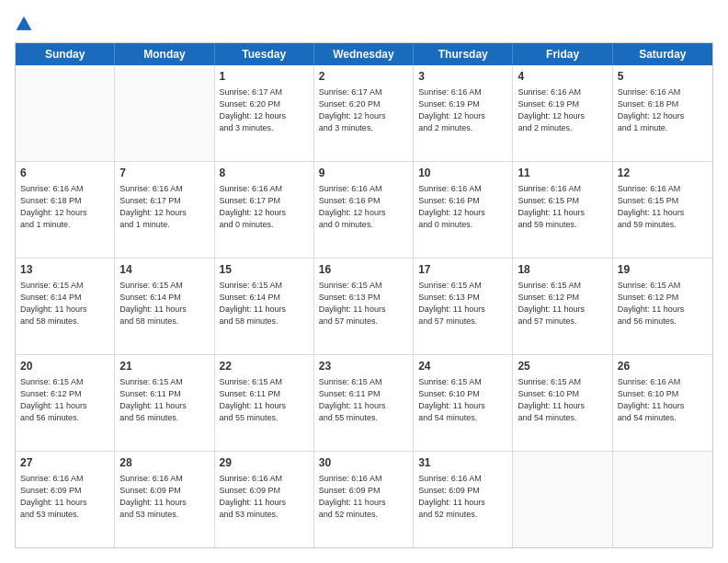  What do you see at coordinates (463, 77) in the screenshot?
I see `day-number: 3` at bounding box center [463, 77].